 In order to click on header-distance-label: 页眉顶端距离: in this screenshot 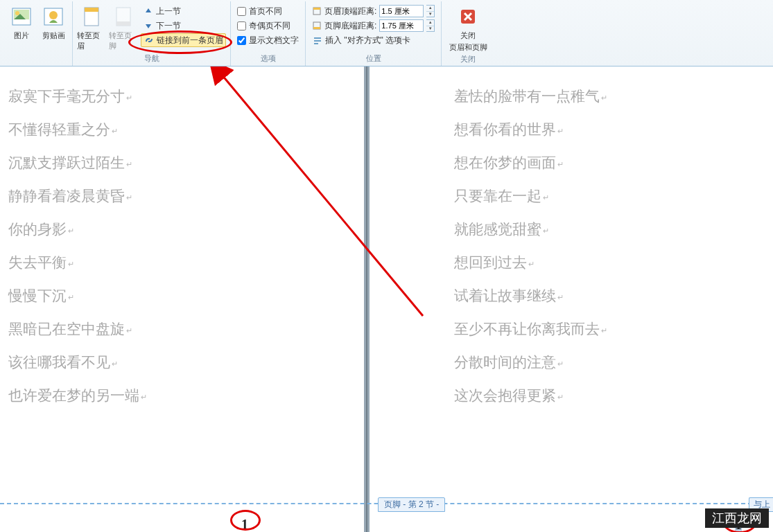, I will do `click(351, 11)`.